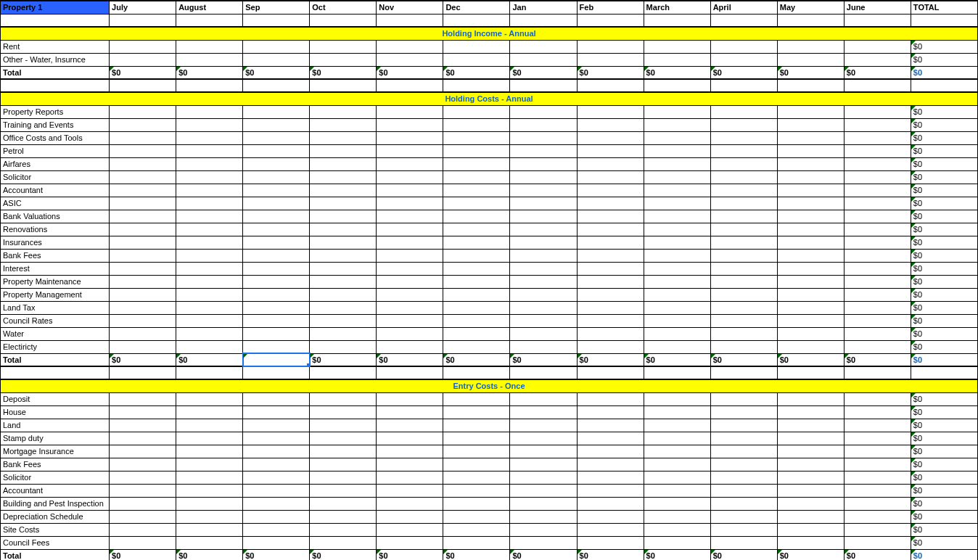  I want to click on row-label: Renovations, so click(55, 229).